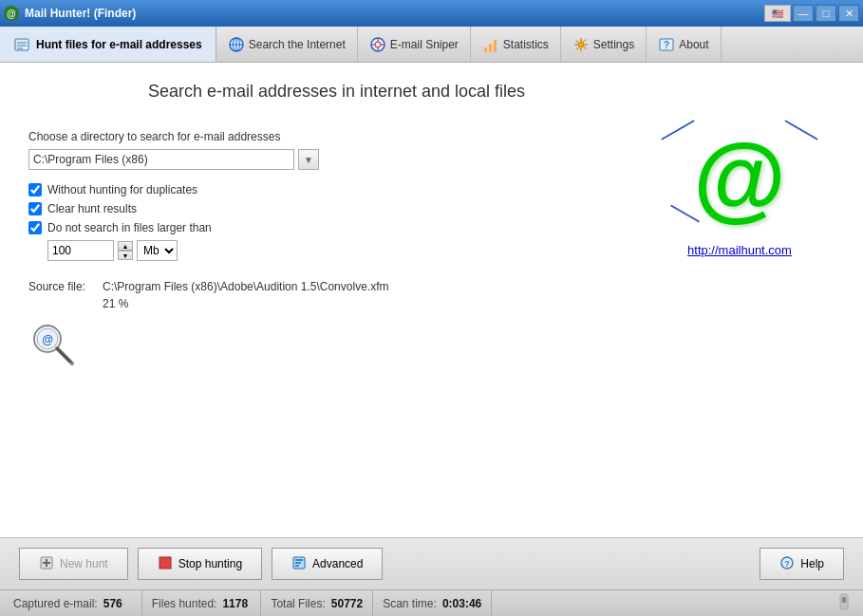  What do you see at coordinates (846, 604) in the screenshot?
I see `status-bar-end` at bounding box center [846, 604].